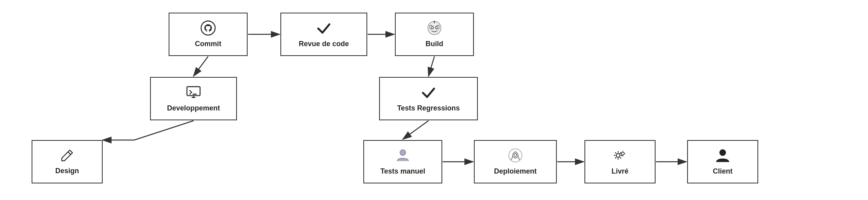 The image size is (868, 200). Describe the element at coordinates (620, 156) in the screenshot. I see `gears-icon` at that location.